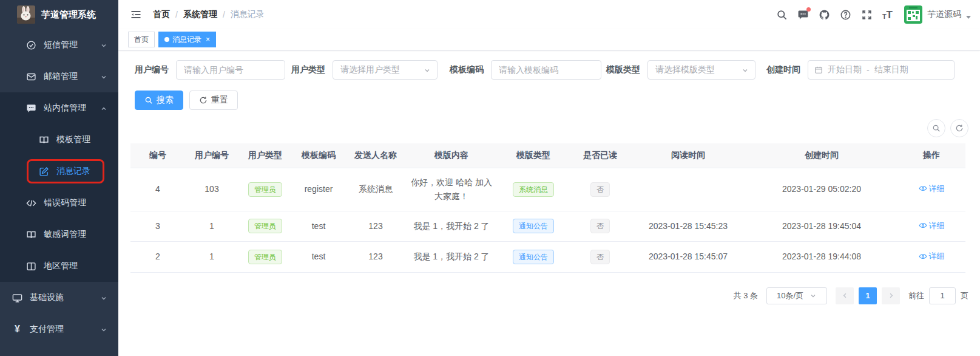 The height and width of the screenshot is (356, 980). What do you see at coordinates (231, 70) in the screenshot?
I see `user-id-input` at bounding box center [231, 70].